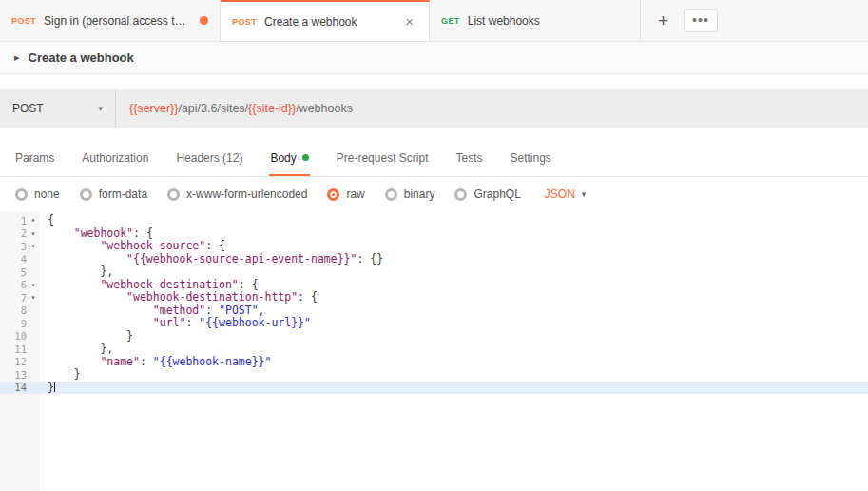  What do you see at coordinates (20, 351) in the screenshot?
I see `editor-gutter: 1▾2▾3▾456▾7▾891011121314` at bounding box center [20, 351].